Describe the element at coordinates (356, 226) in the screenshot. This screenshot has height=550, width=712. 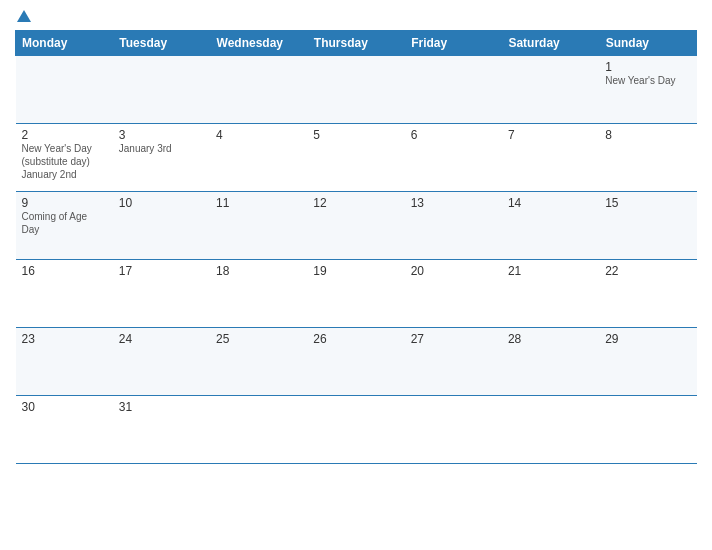
I see `calendar-day-cell: 12` at that location.